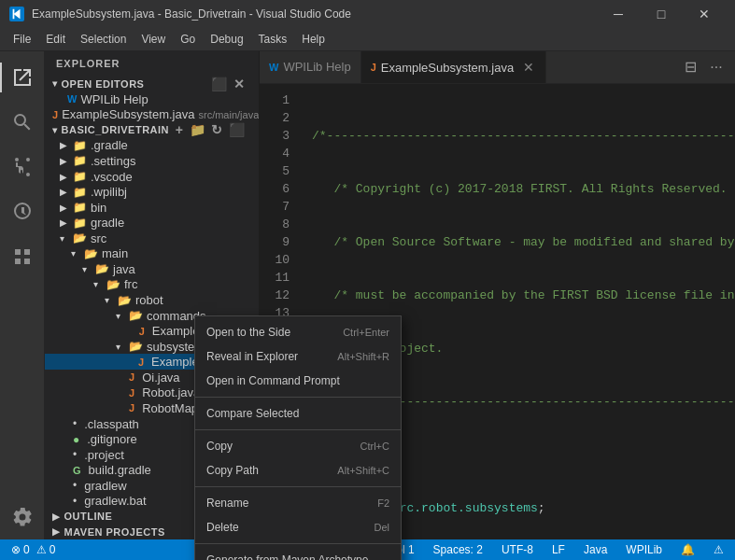 This screenshot has width=735, height=560. Describe the element at coordinates (288, 556) in the screenshot. I see `ctx-maven-label: Generate from Maven Archetype` at that location.